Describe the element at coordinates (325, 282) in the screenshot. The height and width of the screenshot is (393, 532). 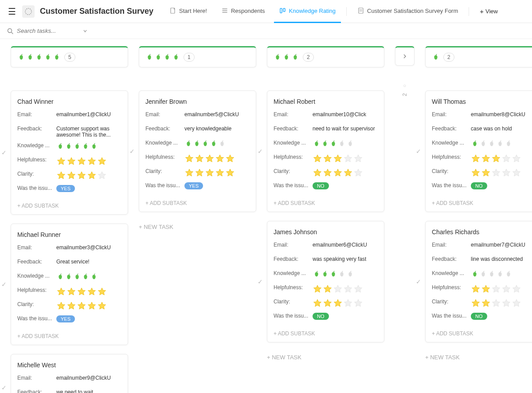
I see `task-card: ✓ James Johnson Email:emailnumber6@Click…` at that location.